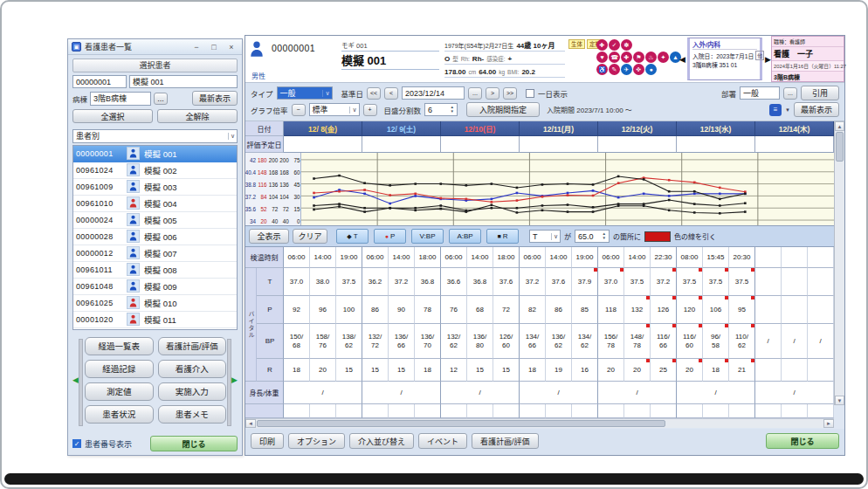 This screenshot has width=868, height=489. Describe the element at coordinates (194, 444) in the screenshot. I see `patient-list-close-button: 閉じる` at that location.